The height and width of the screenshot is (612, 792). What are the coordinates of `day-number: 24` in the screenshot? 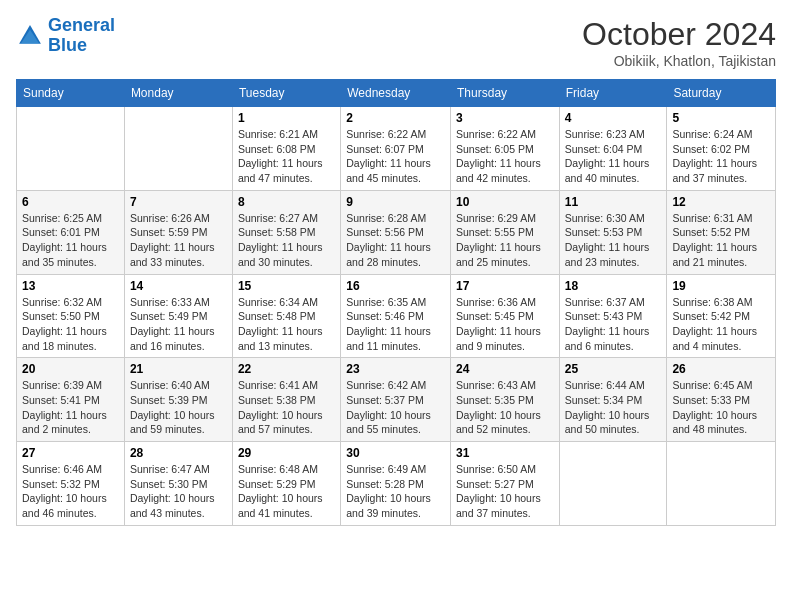 It's located at (505, 369).